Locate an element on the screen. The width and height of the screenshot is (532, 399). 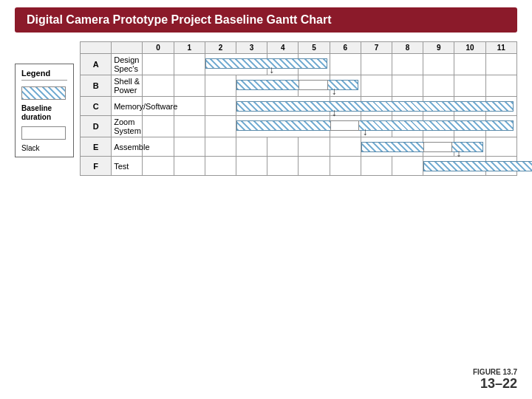
row-id-f: F is located at coordinates (96, 166).